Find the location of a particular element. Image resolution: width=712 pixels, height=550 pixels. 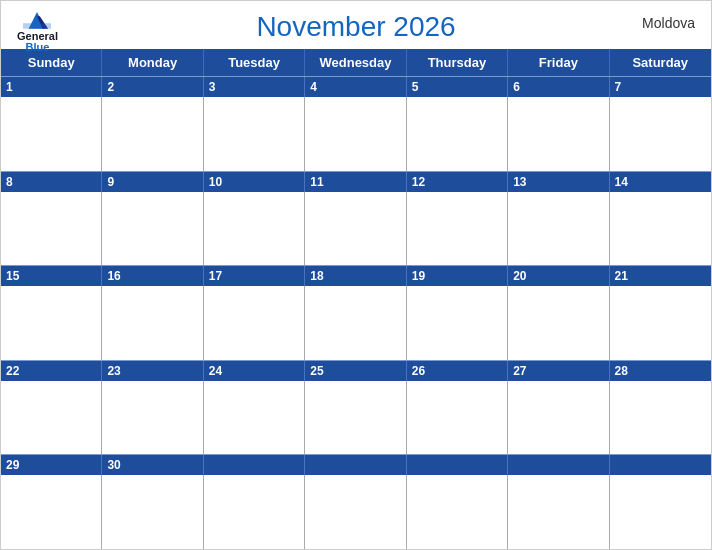

header-thursday: Thursday is located at coordinates (458, 62).